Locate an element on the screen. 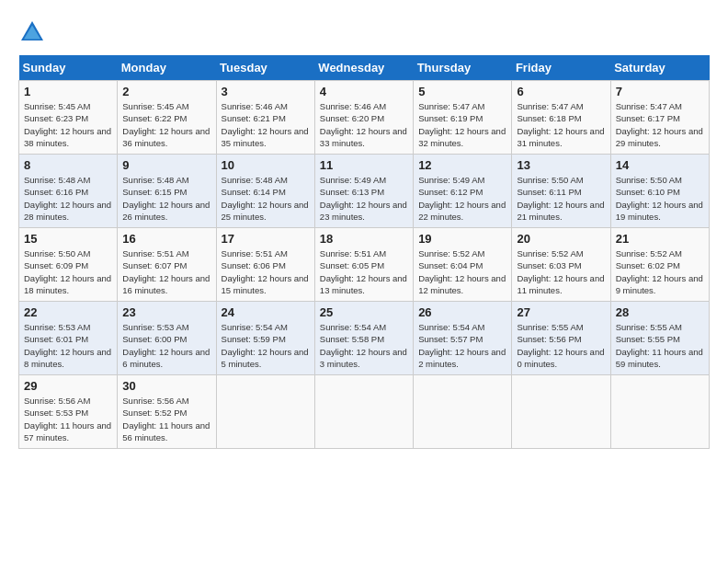  day-cell-9: 9Sunrise: 5:48 AMSunset: 6:15 PMDaylight… is located at coordinates (167, 191).